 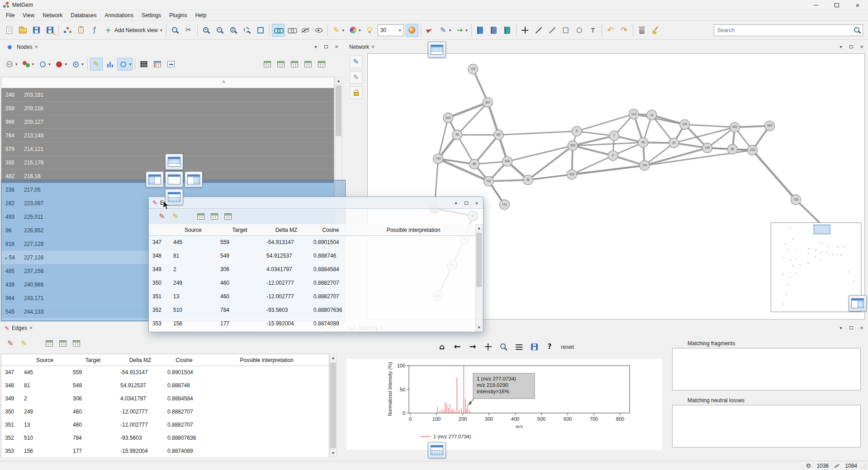 I want to click on link-views-button, so click(x=278, y=30).